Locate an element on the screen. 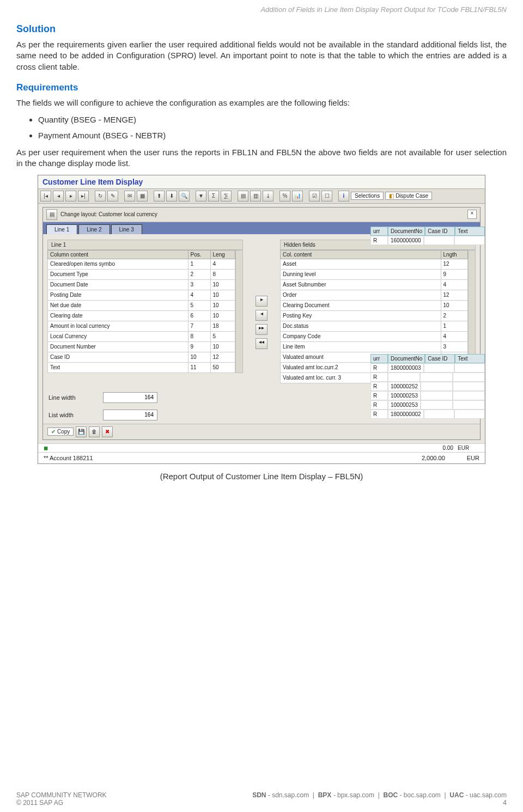  account-amount: 2,000.00 is located at coordinates (434, 458).